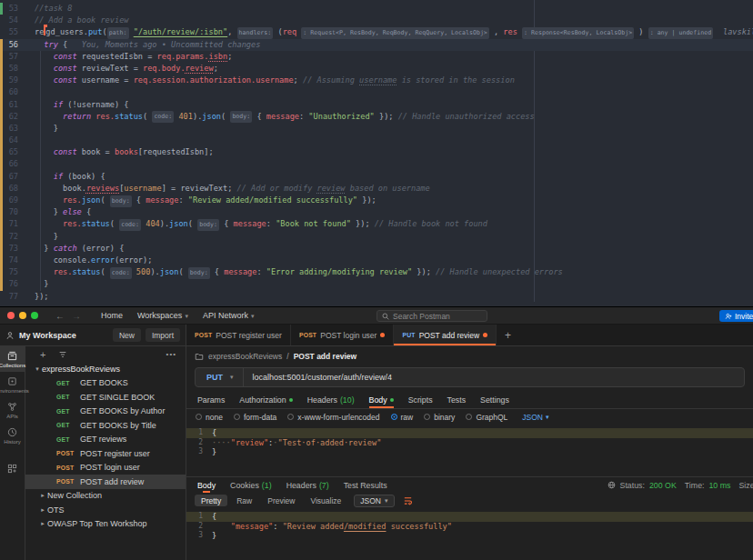  What do you see at coordinates (105, 510) in the screenshot?
I see `tree-collection-collapsed: ▸OTS` at bounding box center [105, 510].